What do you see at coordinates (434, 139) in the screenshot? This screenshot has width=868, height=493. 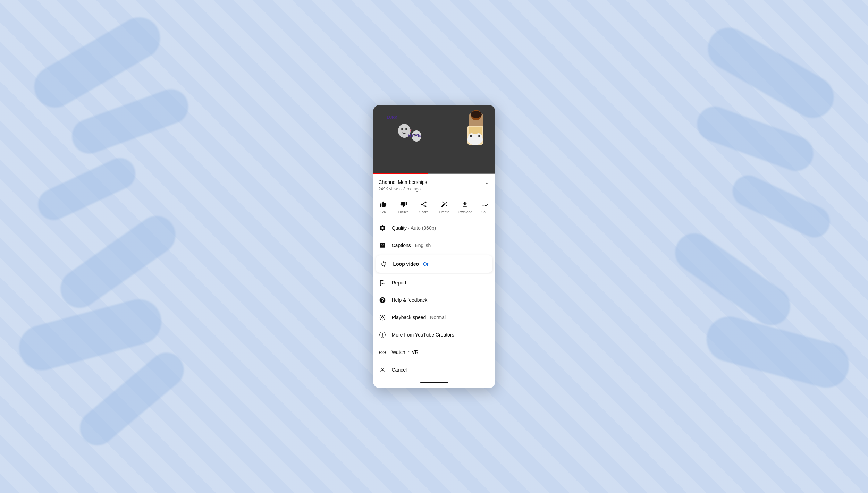 I see `video-thumbnail: LURK ♥ HYPE` at bounding box center [434, 139].